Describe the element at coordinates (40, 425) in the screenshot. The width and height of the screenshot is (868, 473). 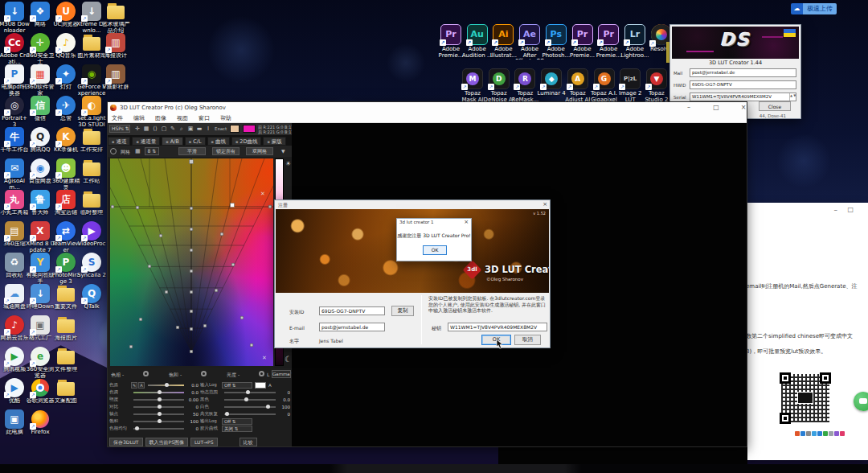
I see `desktop-icon: ↗Firefox` at that location.